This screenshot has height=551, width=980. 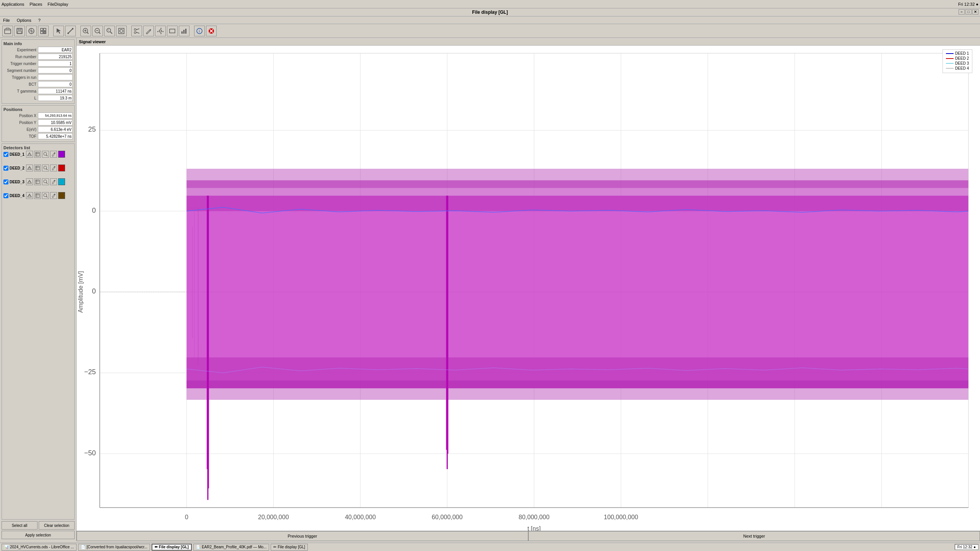 I want to click on menu-options: Options, so click(x=24, y=20).